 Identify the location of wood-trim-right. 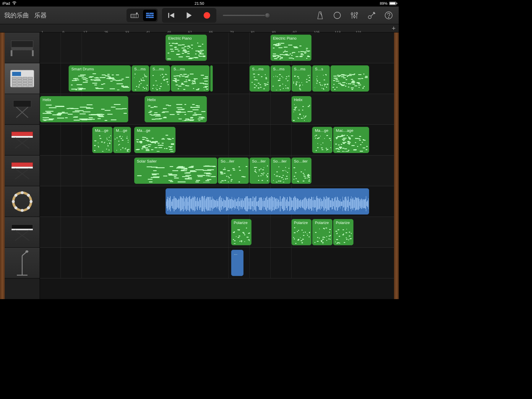
(396, 166).